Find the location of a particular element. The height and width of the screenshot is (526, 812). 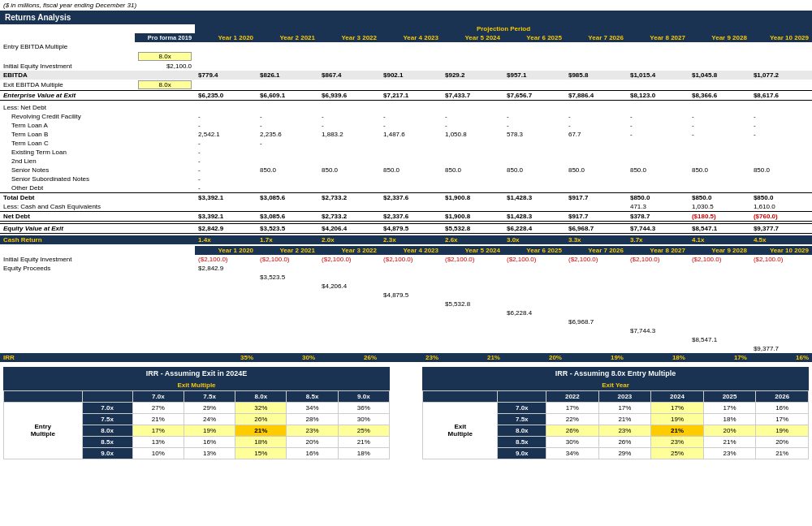

y2-header: Year 2 2021 is located at coordinates (287, 37).